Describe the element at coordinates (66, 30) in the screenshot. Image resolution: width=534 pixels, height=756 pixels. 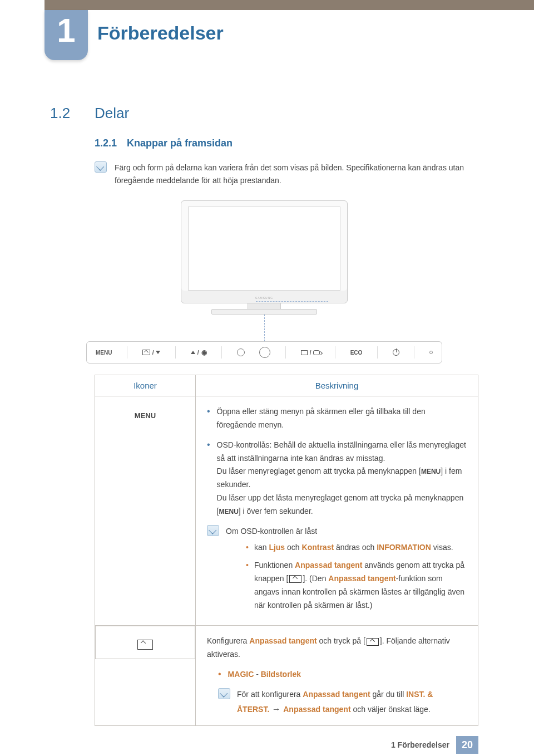
I see `chapter-number: 1` at that location.